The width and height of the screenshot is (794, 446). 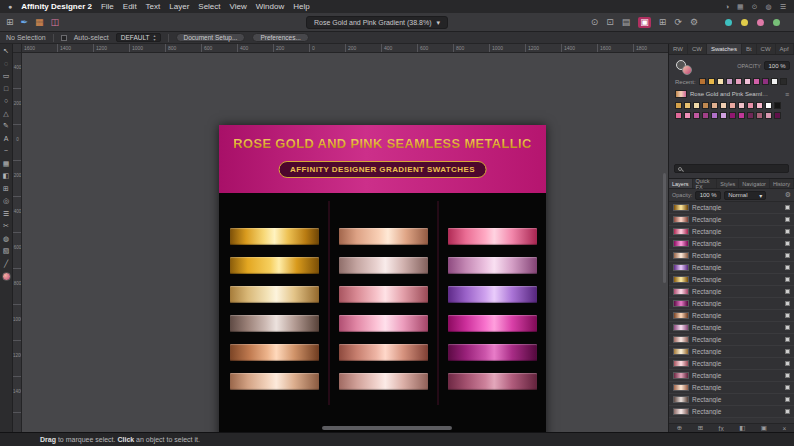 What do you see at coordinates (6, 101) in the screenshot?
I see `ellipse-tool: ○` at bounding box center [6, 101].